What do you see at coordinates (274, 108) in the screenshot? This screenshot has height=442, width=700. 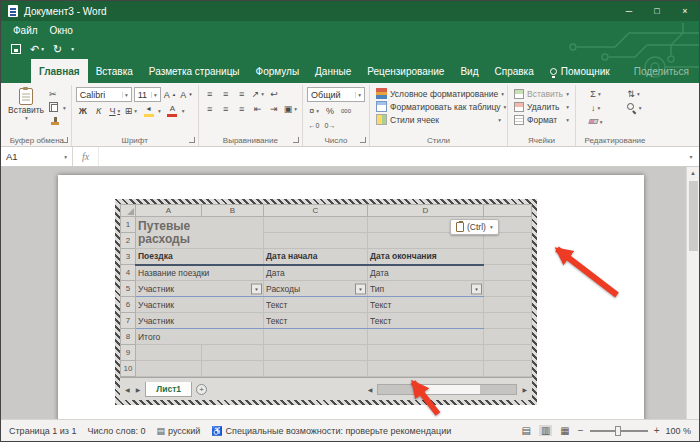 I see `increase-indent-button: ⇥` at bounding box center [274, 108].